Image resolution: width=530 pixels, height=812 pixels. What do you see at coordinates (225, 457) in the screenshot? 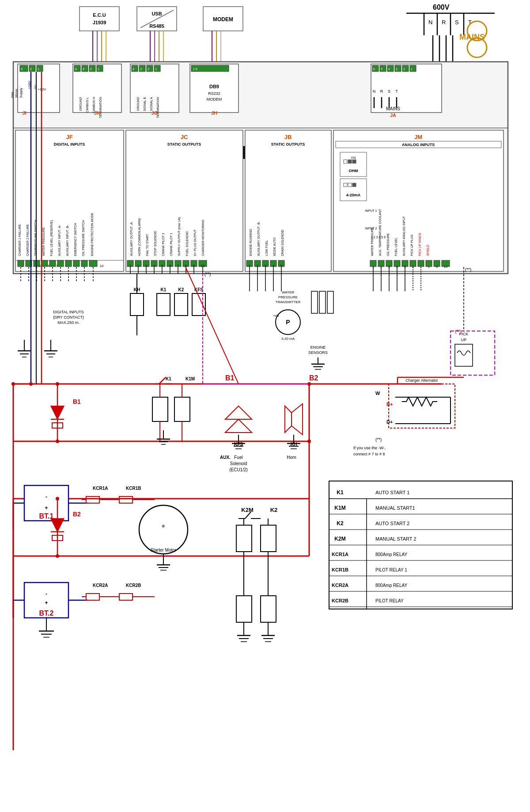
I see `aux-label: AUX.` at bounding box center [225, 457].